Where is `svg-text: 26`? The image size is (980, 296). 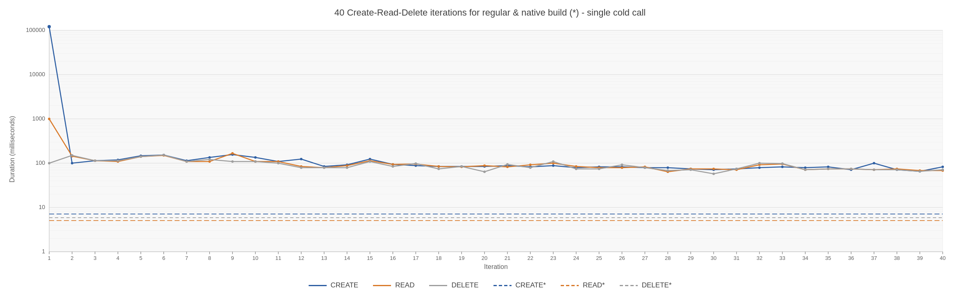 svg-text: 26 is located at coordinates (622, 258).